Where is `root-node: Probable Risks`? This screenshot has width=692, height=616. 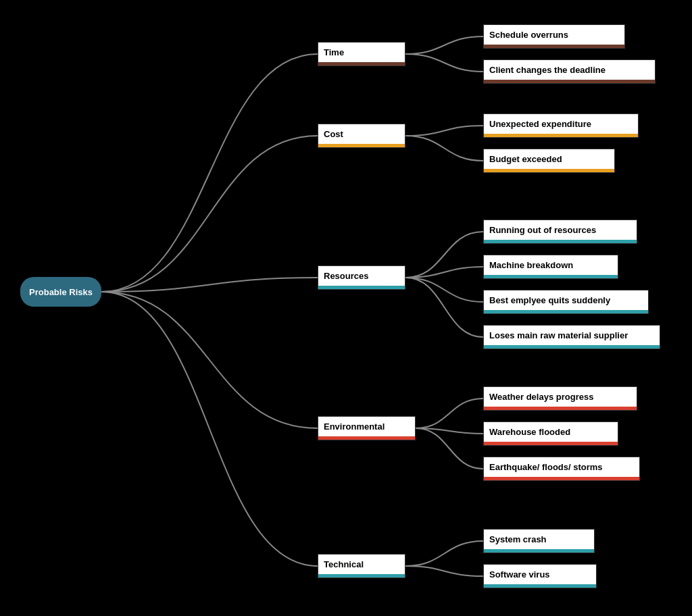 root-node: Probable Risks is located at coordinates (61, 292).